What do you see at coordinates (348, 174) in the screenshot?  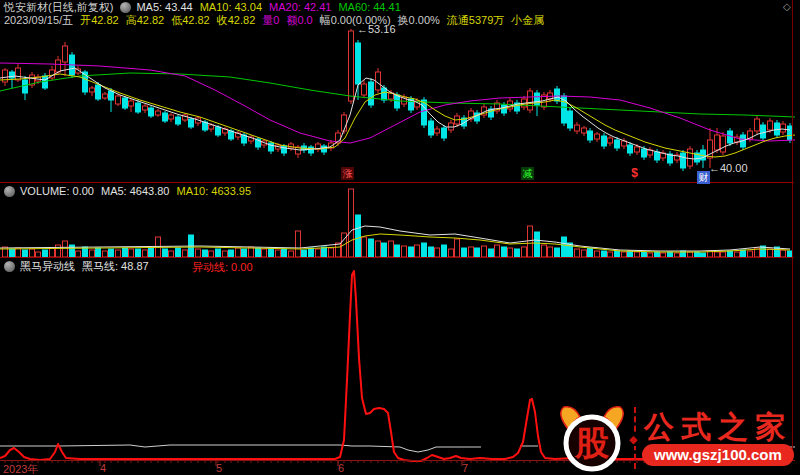 I see `rise-signal-badge: 涨` at bounding box center [348, 174].